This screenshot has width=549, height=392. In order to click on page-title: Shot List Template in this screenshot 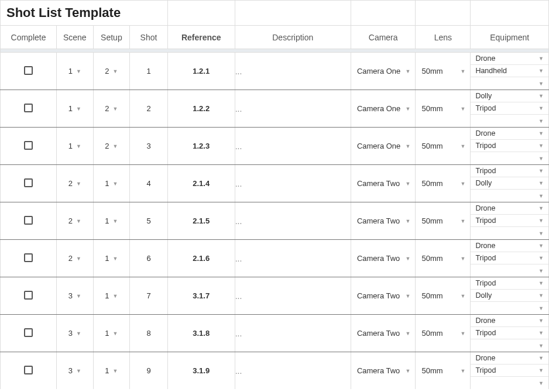, I will do `click(84, 13)`.